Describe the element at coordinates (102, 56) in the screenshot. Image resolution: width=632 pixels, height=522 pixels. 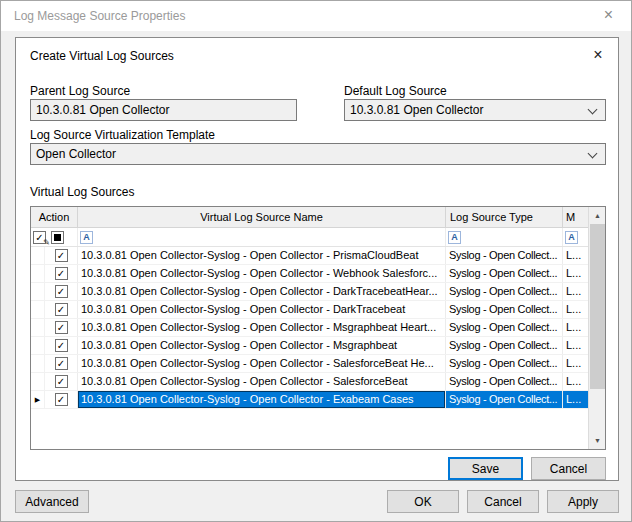
I see `dialog-title: Create Virtual Log Sources` at that location.